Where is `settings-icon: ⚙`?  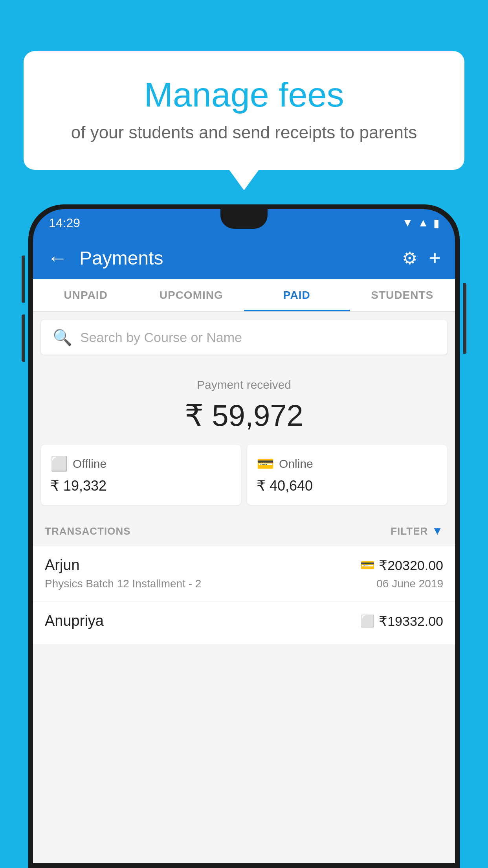
settings-icon: ⚙ is located at coordinates (409, 258).